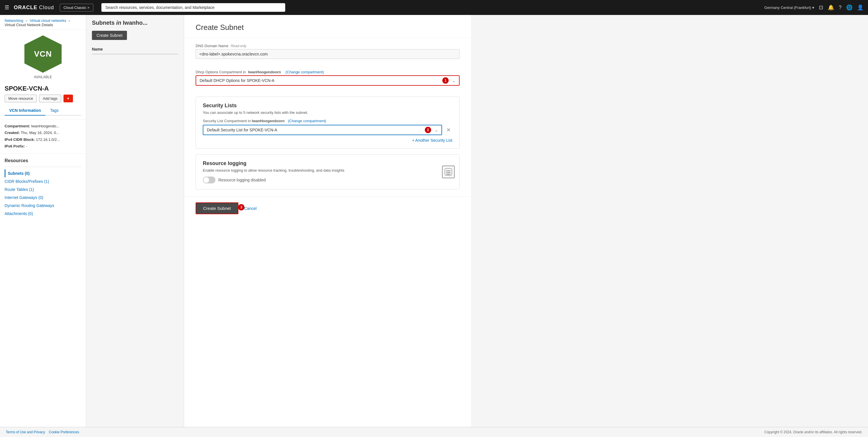 This screenshot has width=868, height=437. What do you see at coordinates (43, 198) in the screenshot?
I see `resource-item-internet-gateways: Internet Gateways (0)` at bounding box center [43, 198].